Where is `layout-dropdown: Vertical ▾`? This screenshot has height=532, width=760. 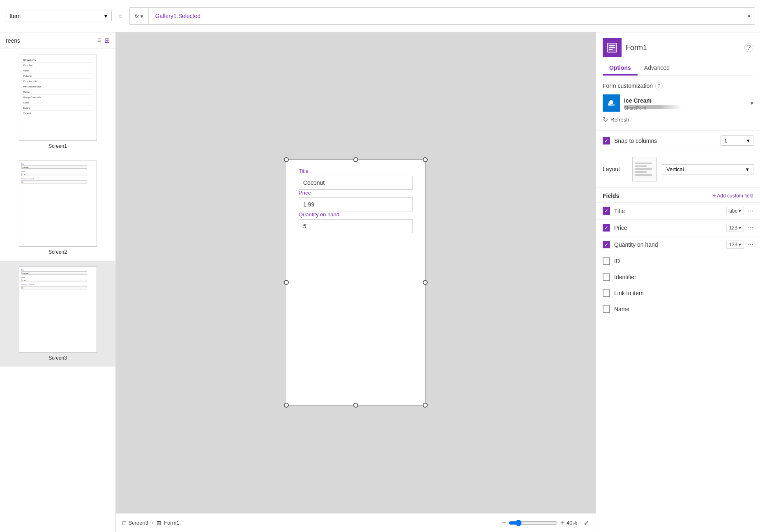
layout-dropdown: Vertical ▾ is located at coordinates (707, 169).